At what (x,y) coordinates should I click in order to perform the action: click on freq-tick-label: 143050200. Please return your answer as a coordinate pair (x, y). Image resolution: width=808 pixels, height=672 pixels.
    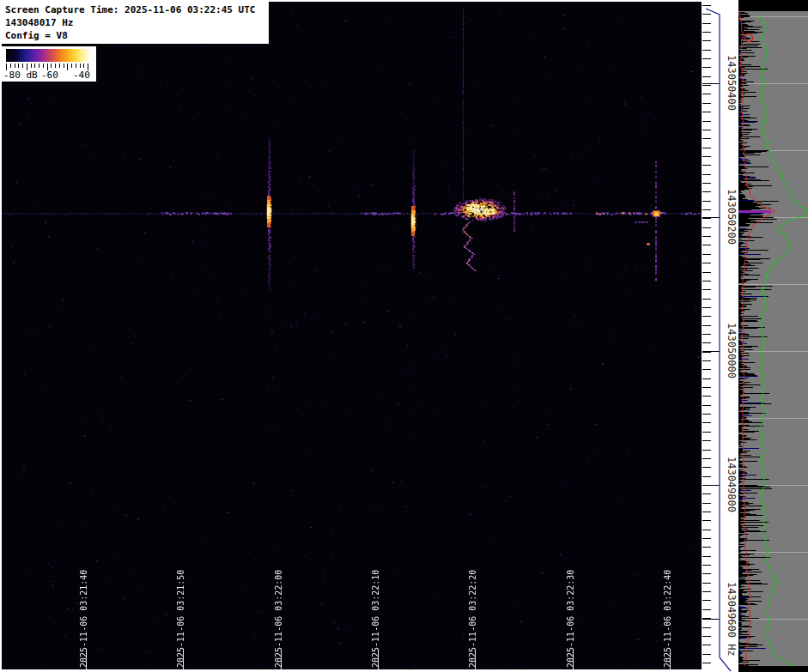
    Looking at the image, I should click on (732, 216).